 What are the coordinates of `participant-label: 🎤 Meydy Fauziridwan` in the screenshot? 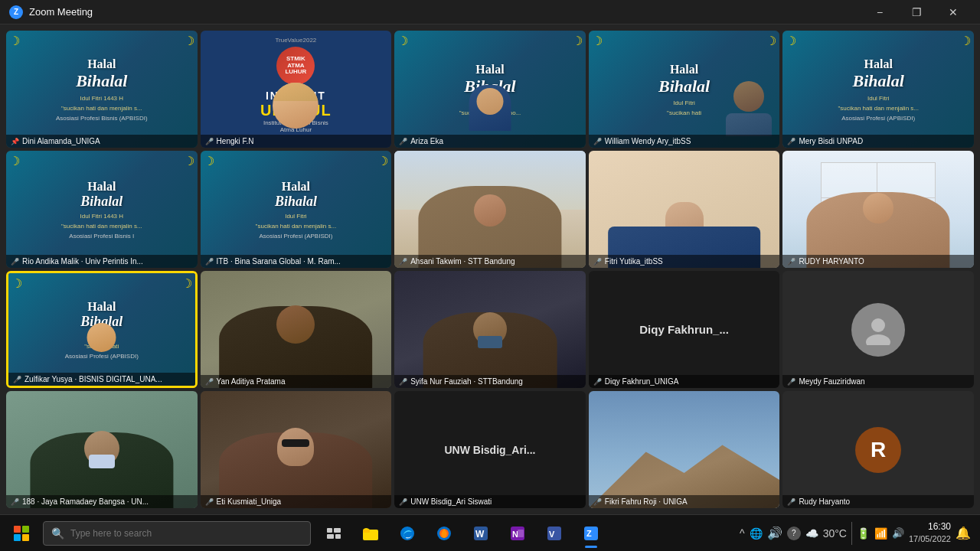 It's located at (878, 381).